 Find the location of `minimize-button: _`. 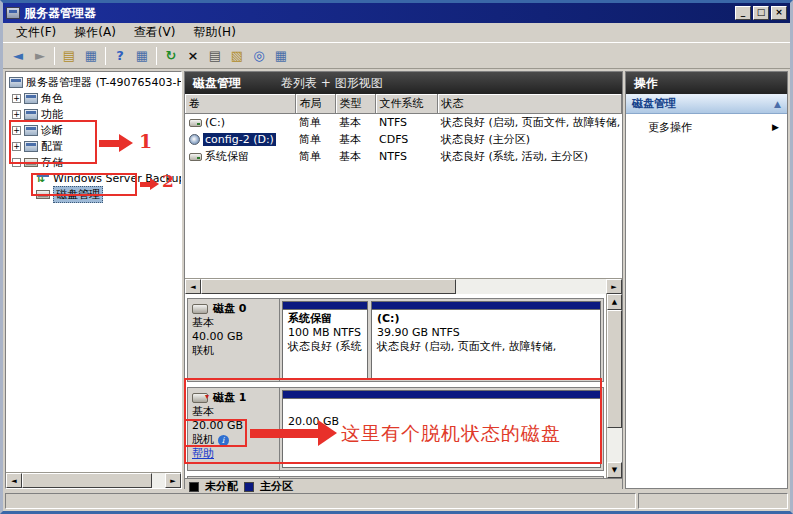

minimize-button: _ is located at coordinates (743, 13).